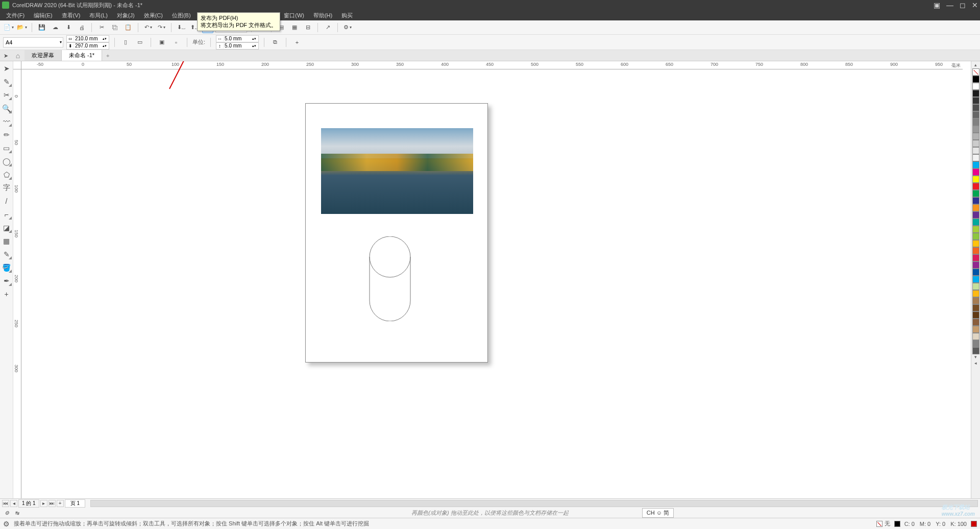 This screenshot has width=980, height=529. I want to click on menu-buy: 购买, so click(347, 15).